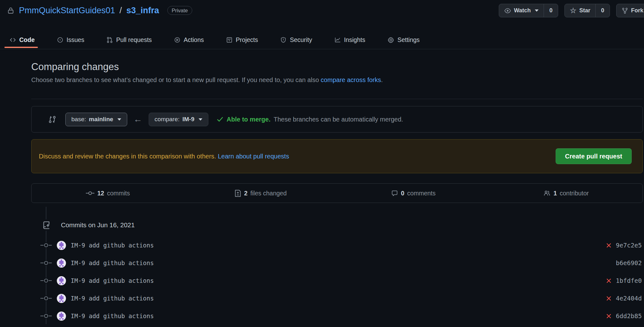 The width and height of the screenshot is (644, 327). Describe the element at coordinates (630, 11) in the screenshot. I see `fork-button: Fork` at that location.